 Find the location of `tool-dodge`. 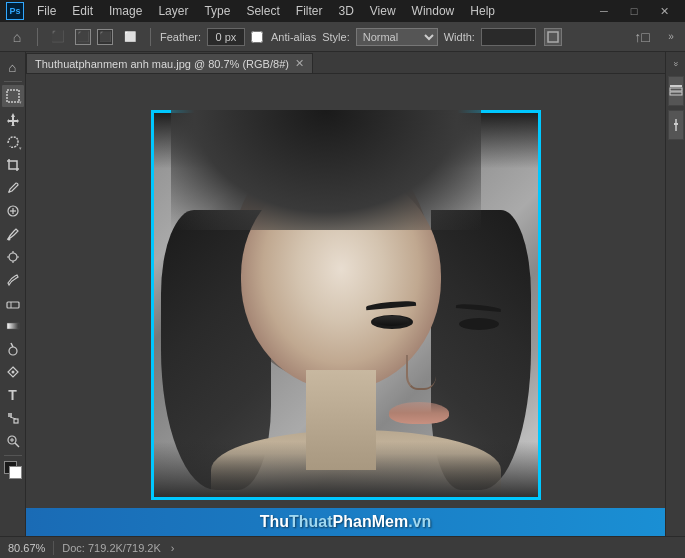

tool-dodge is located at coordinates (13, 349).